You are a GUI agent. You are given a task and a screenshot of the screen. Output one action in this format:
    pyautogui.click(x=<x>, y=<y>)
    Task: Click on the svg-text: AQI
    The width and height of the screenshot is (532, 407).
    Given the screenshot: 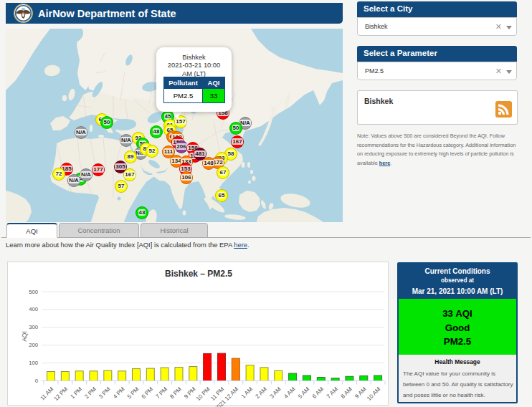 What is the action you would take?
    pyautogui.click(x=24, y=337)
    